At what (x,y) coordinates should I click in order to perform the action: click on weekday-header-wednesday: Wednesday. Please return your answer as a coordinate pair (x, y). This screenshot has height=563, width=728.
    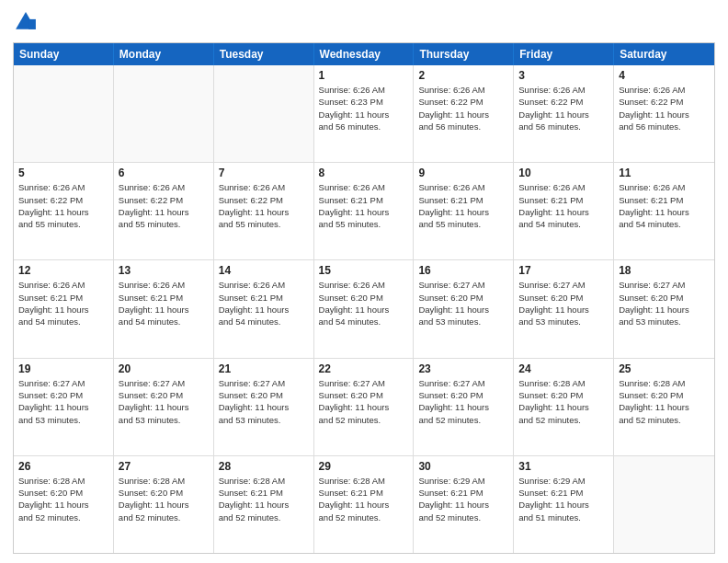
    Looking at the image, I should click on (364, 54).